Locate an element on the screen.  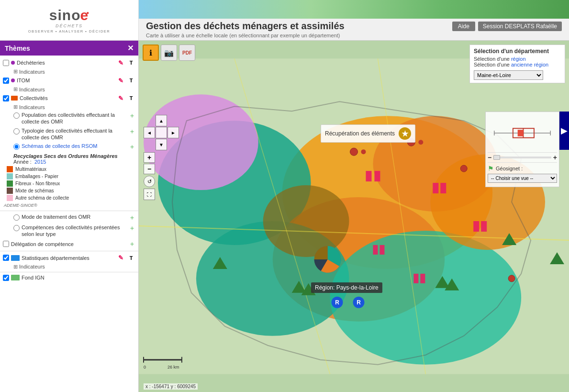
radio-population is located at coordinates (16, 116).